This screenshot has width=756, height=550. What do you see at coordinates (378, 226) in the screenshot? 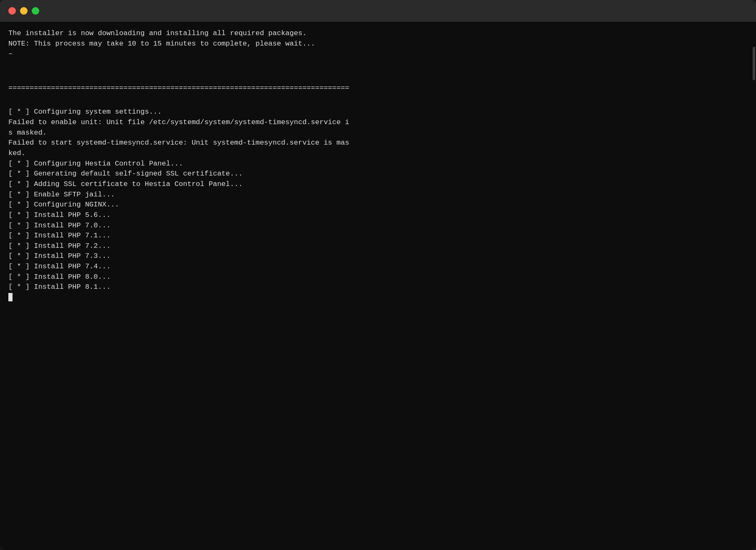
I see `terminal-line: [ * ] Install PHP 7.0...` at bounding box center [378, 226].